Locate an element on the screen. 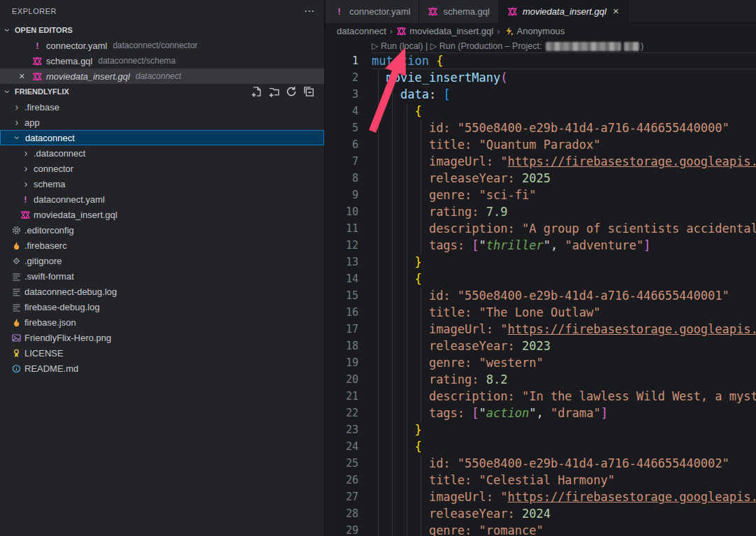 This screenshot has width=756, height=536. code-line-content: rating: 8.2 is located at coordinates (440, 379).